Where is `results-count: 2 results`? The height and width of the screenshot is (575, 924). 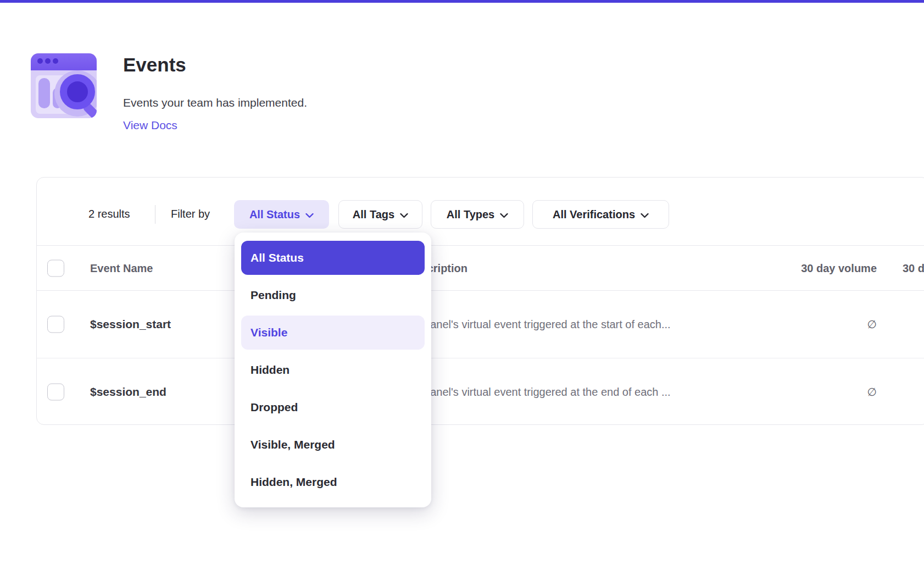 results-count: 2 results is located at coordinates (109, 214).